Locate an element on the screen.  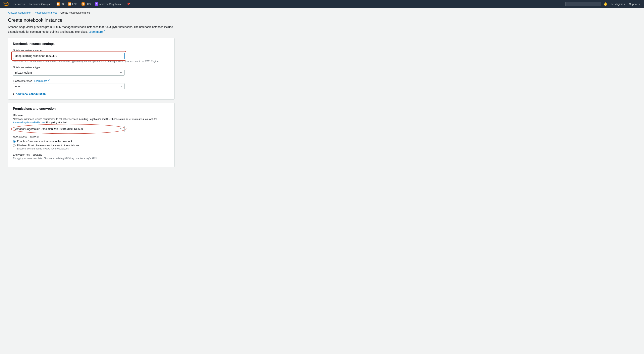
nav-right: 🔔 N. Virginia ▾ Support ▾ is located at coordinates (604, 4).